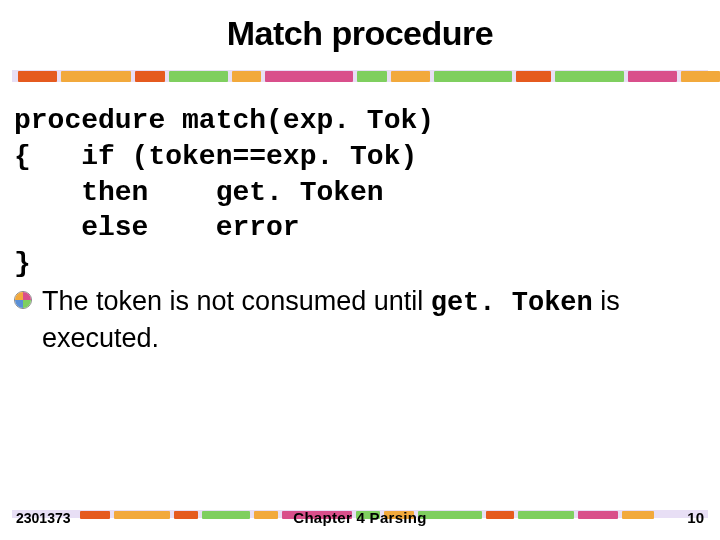  Describe the element at coordinates (23, 300) in the screenshot. I see `pie-bullet-icon` at that location.